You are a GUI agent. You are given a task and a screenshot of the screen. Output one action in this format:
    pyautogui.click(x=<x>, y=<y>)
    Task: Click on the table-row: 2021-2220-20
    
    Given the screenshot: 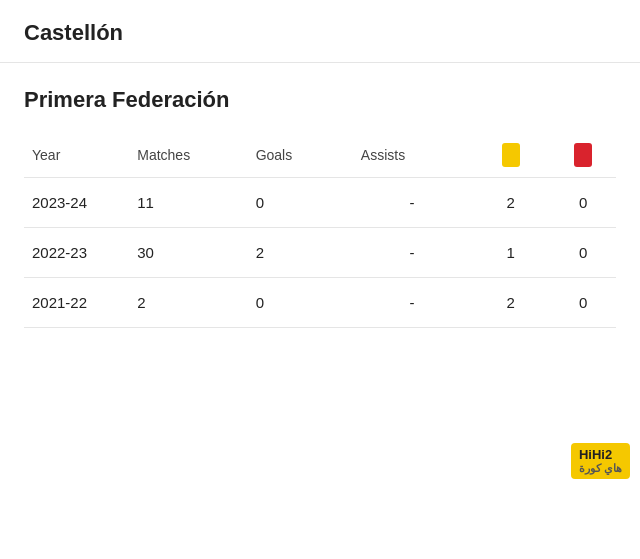 What is the action you would take?
    pyautogui.click(x=320, y=303)
    